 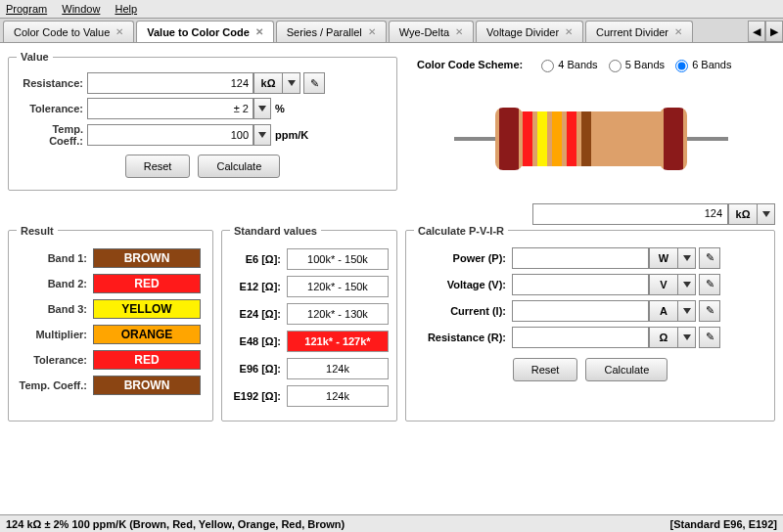 What do you see at coordinates (69, 31) in the screenshot?
I see `tab-color-code-to-value: Color Code to Value✕` at bounding box center [69, 31].